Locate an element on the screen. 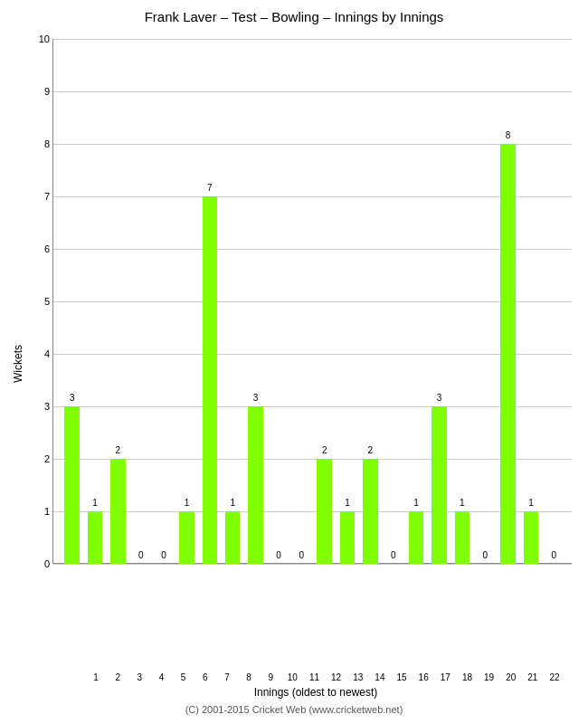 Image resolution: width=588 pixels, height=724 pixels. x-tick-label: 22 is located at coordinates (555, 677).